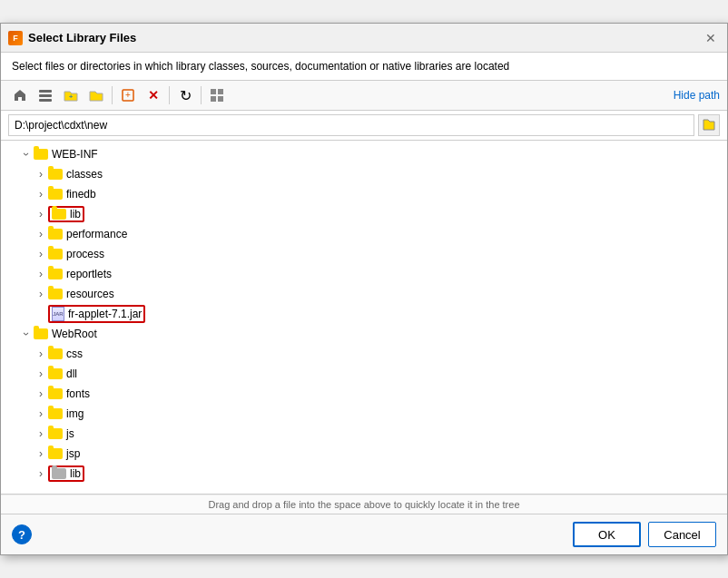  I want to click on label-finedb: finedb, so click(82, 194).